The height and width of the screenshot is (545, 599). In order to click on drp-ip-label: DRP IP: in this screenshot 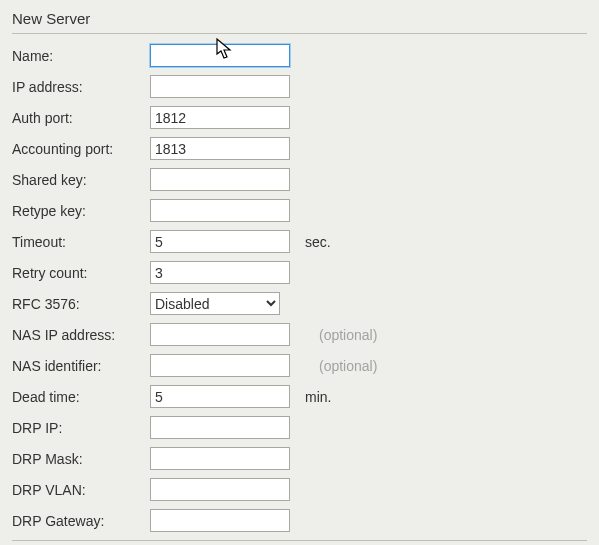, I will do `click(78, 428)`.